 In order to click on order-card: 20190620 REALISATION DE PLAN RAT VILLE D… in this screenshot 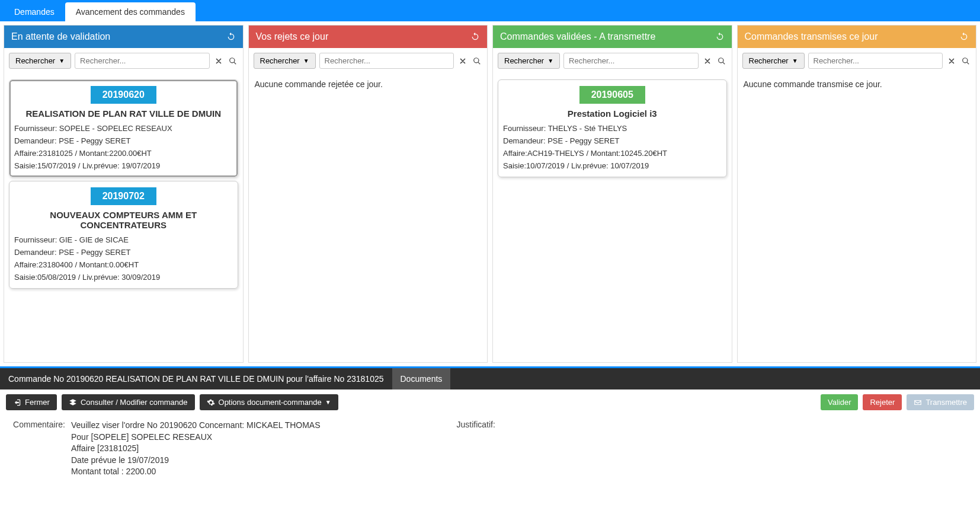, I will do `click(123, 128)`.